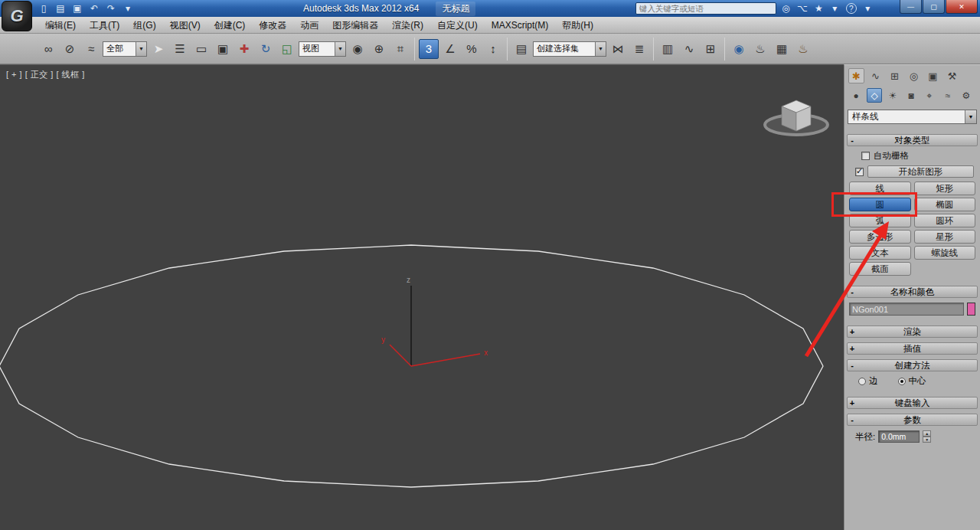  What do you see at coordinates (104, 25) in the screenshot?
I see `menu-item: 工具(T)` at bounding box center [104, 25].